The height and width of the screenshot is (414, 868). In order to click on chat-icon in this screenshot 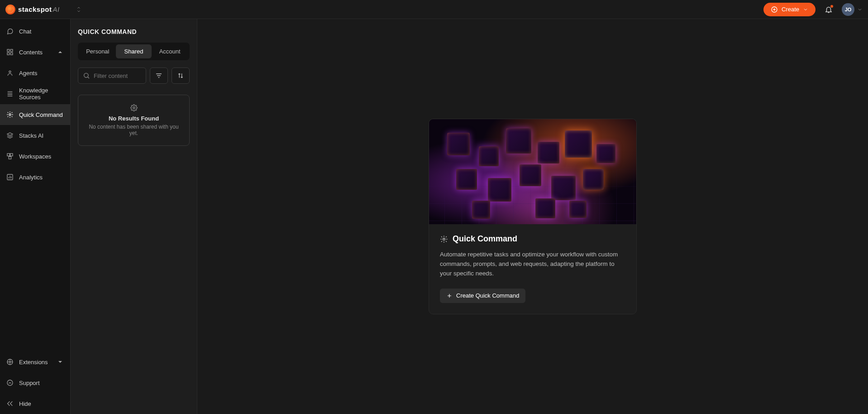, I will do `click(10, 31)`.